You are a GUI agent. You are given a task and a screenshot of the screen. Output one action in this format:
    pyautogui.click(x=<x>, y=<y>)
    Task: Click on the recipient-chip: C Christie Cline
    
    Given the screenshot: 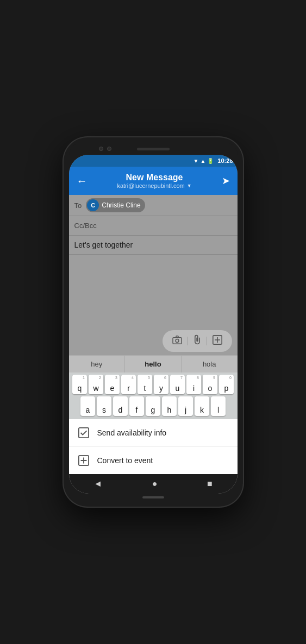 What is the action you would take?
    pyautogui.click(x=115, y=205)
    